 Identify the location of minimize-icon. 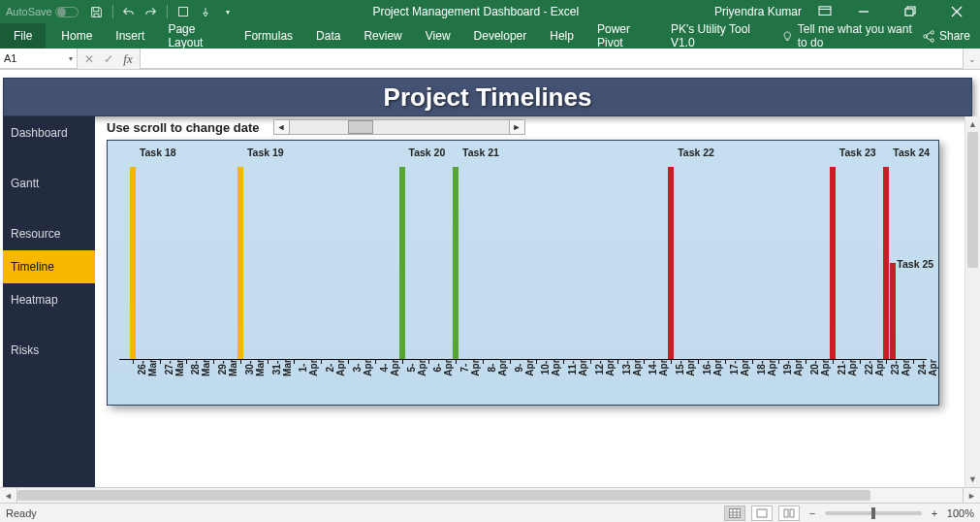
(864, 12).